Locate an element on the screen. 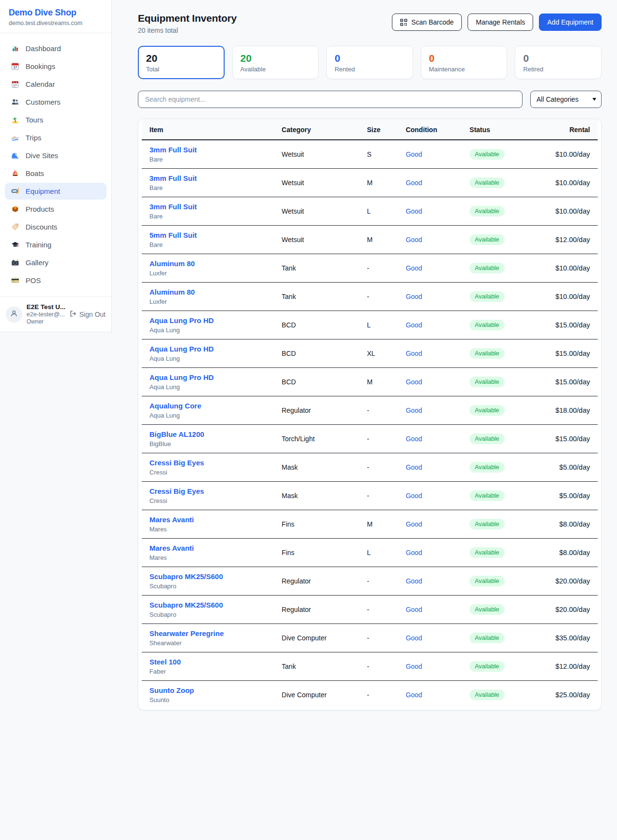 The height and width of the screenshot is (840, 617). stat-card-available: 20 Available is located at coordinates (276, 63).